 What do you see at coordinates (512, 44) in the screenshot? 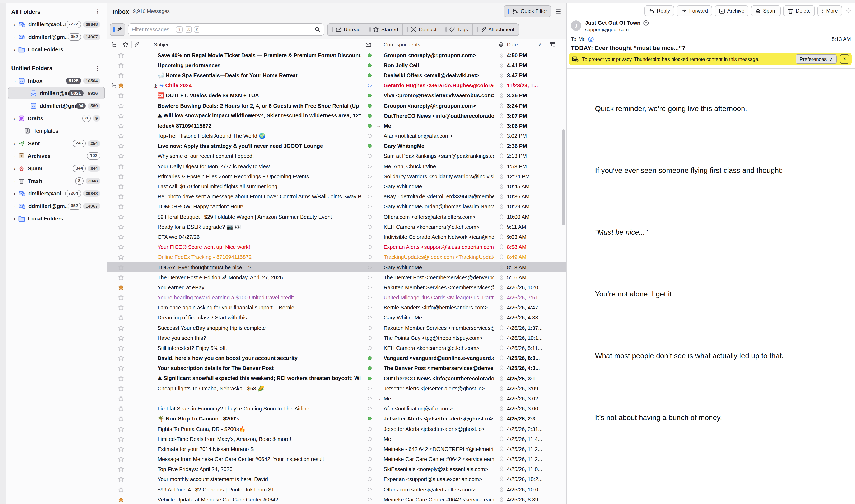
I see `date-column-header: Date` at bounding box center [512, 44].